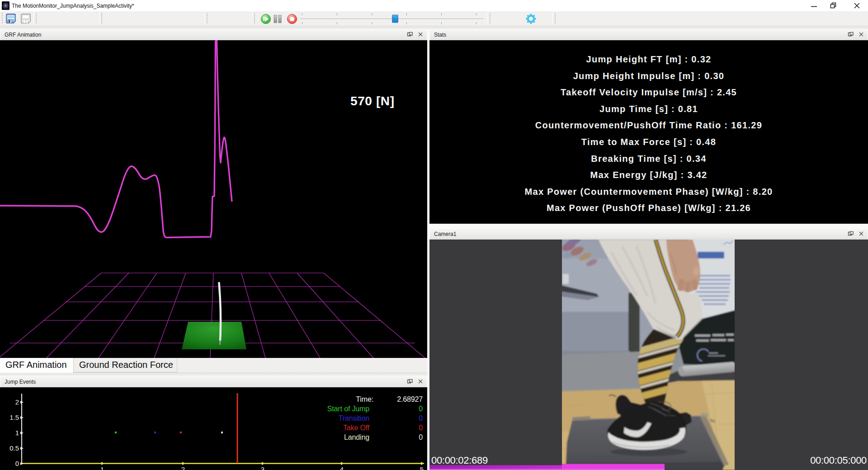 Image resolution: width=868 pixels, height=470 pixels. I want to click on svg-text: Transition, so click(354, 418).